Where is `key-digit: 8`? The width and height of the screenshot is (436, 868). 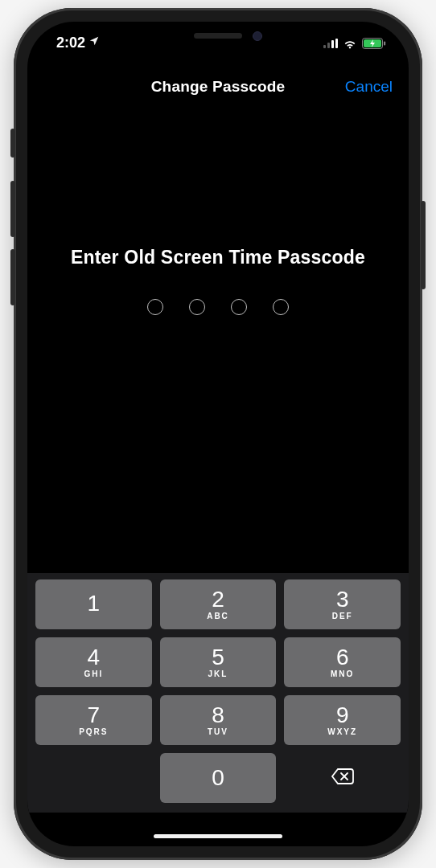
key-digit: 8 is located at coordinates (218, 715).